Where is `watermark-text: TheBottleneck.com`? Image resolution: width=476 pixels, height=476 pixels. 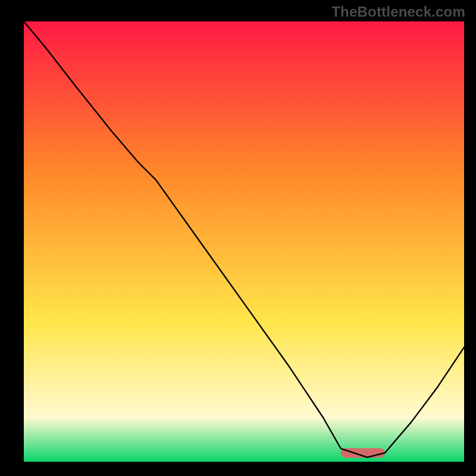
watermark-text: TheBottleneck.com is located at coordinates (399, 12).